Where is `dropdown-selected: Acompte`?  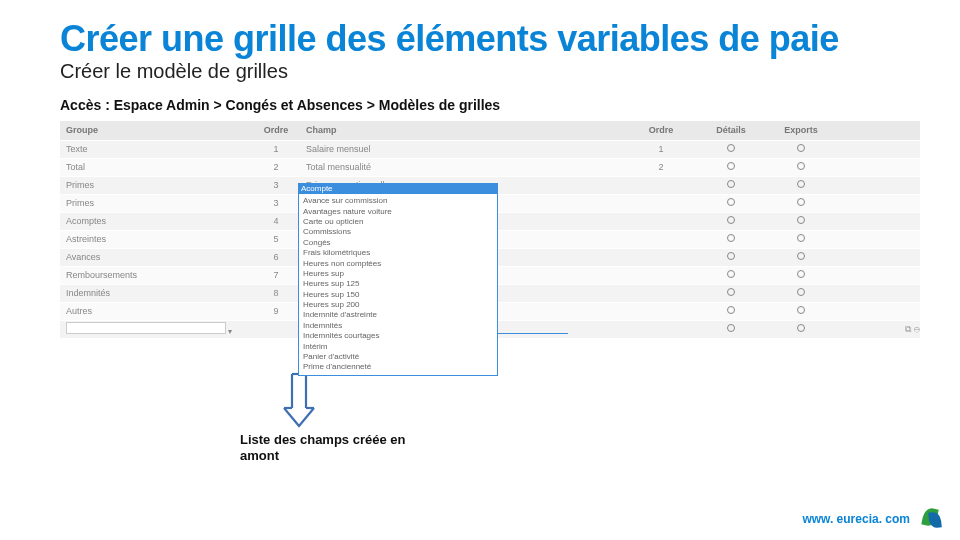
dropdown-selected: Acompte is located at coordinates (398, 189).